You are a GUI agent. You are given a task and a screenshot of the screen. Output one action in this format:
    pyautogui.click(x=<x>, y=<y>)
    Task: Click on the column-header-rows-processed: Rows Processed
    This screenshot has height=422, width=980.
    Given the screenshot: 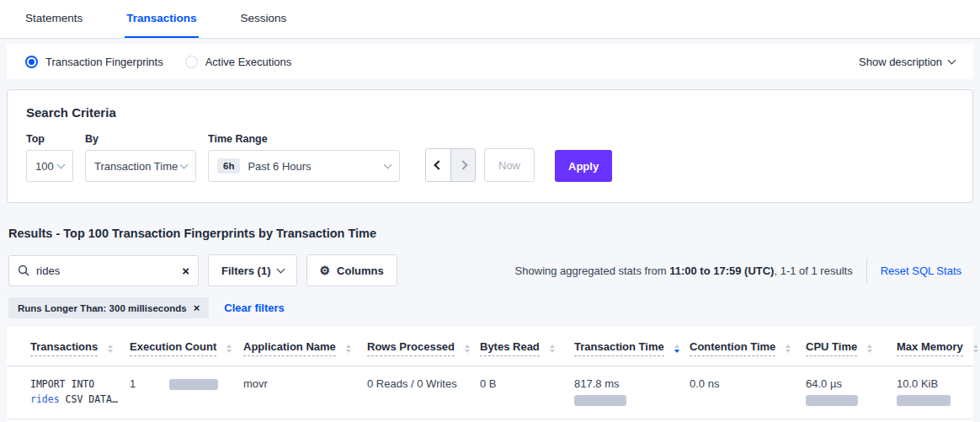 What is the action you would take?
    pyautogui.click(x=423, y=347)
    